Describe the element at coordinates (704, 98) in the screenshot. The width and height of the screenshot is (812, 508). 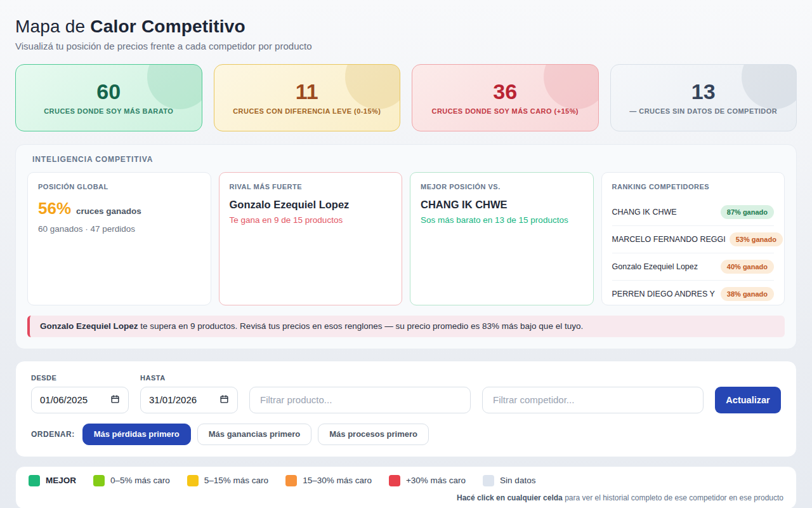
I see `stat-card-no-data: 13 — CRUCES SIN DATOS DE COMPETIDOR` at that location.